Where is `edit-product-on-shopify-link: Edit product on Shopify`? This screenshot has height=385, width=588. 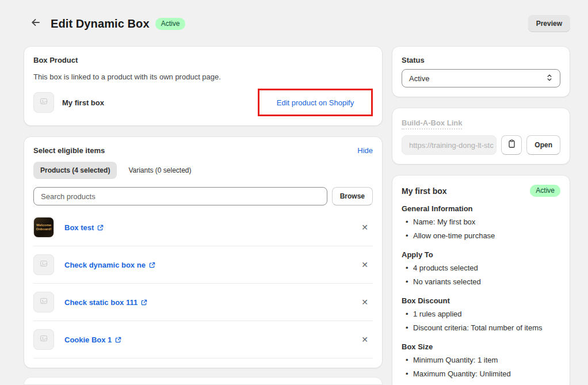 edit-product-on-shopify-link: Edit product on Shopify is located at coordinates (315, 102).